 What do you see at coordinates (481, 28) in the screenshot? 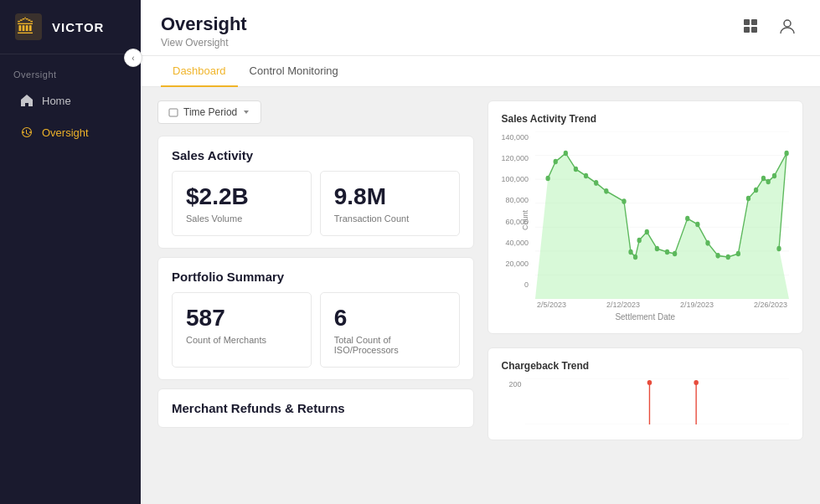
I see `page-header: Oversight View Oversight` at bounding box center [481, 28].